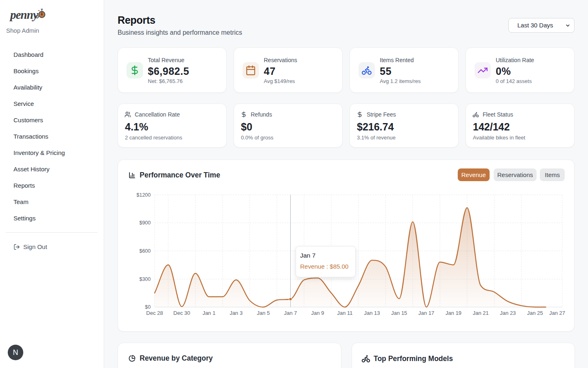  I want to click on svg-text: Jan 19, so click(453, 313).